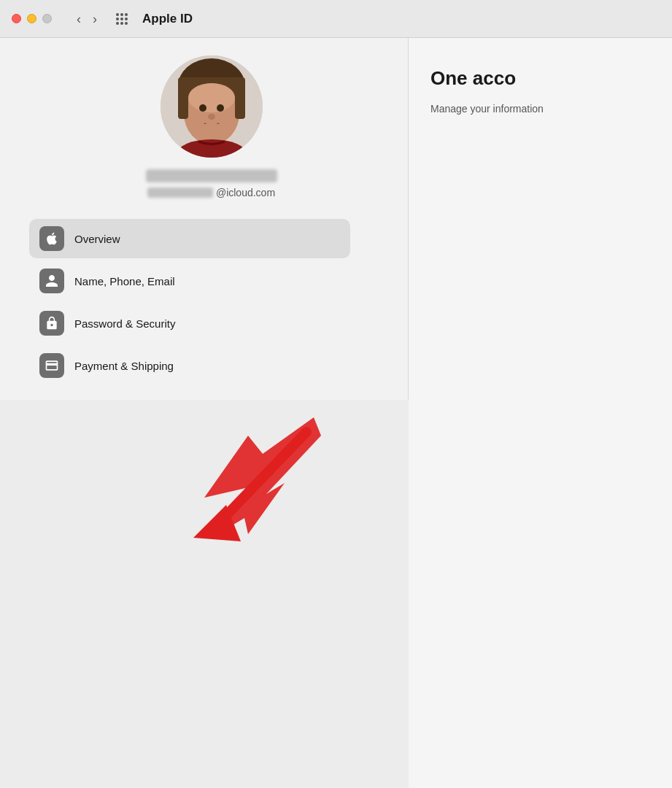 The height and width of the screenshot is (788, 672). I want to click on minimize-button, so click(32, 19).